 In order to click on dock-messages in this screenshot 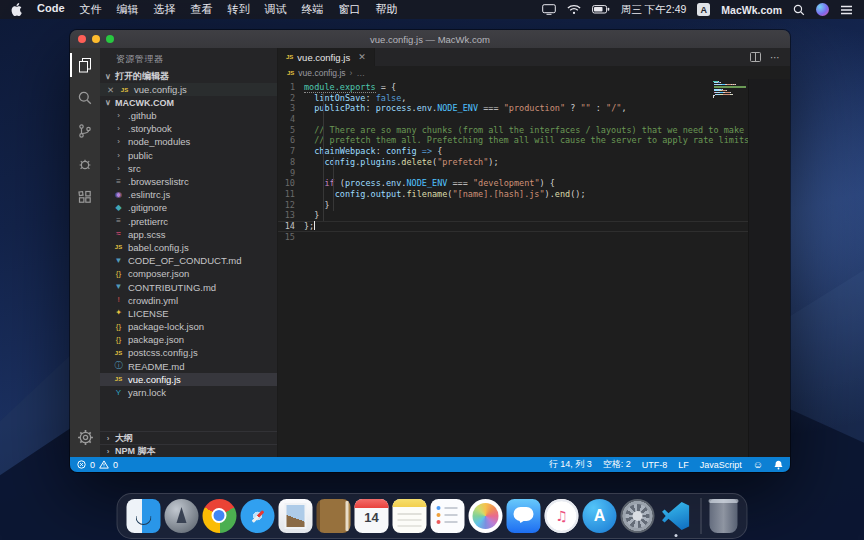, I will do `click(524, 516)`.